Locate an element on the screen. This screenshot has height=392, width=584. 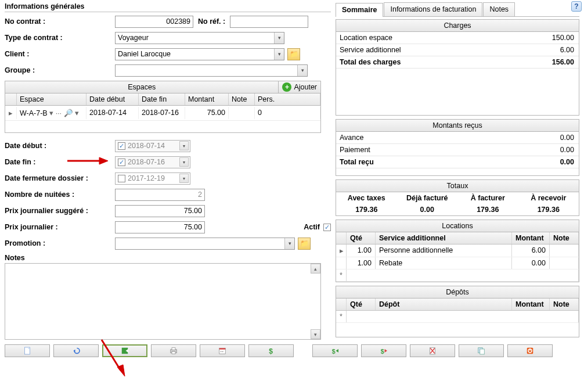
date-fermeture-field: 2017-12-19 ▾ is located at coordinates (153, 179).